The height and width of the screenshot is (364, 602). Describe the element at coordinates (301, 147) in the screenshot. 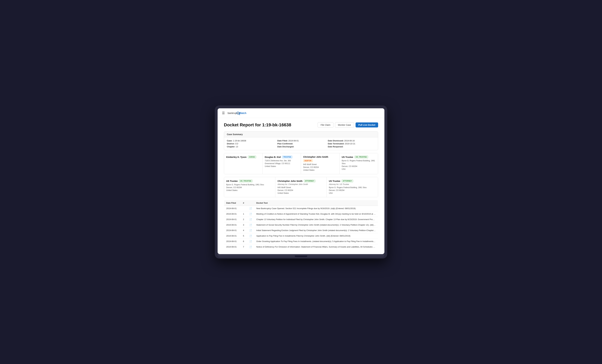

I see `date-discharged: Date Discharged:` at that location.